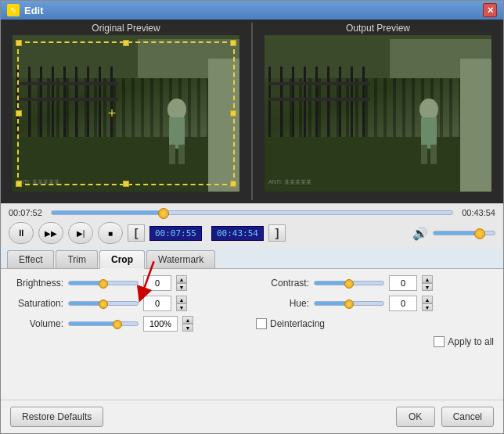  Describe the element at coordinates (81, 233) in the screenshot. I see `next-frame-button: ▶|` at that location.